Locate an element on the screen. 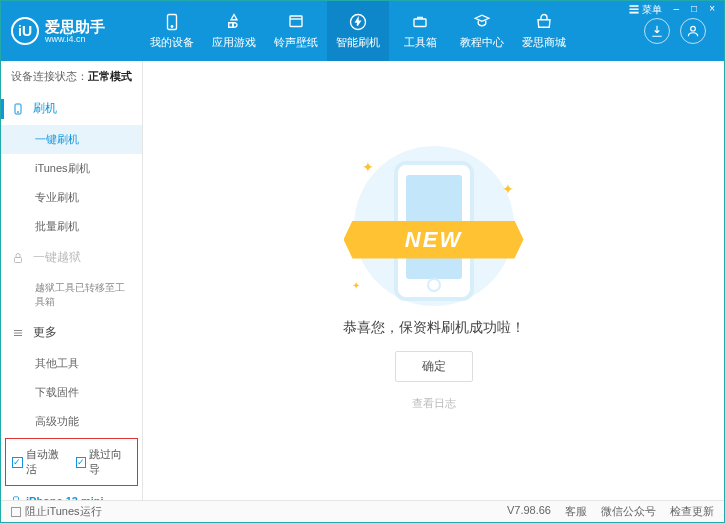 This screenshot has width=725, height=523. nav-device: 我的设备 is located at coordinates (172, 31).